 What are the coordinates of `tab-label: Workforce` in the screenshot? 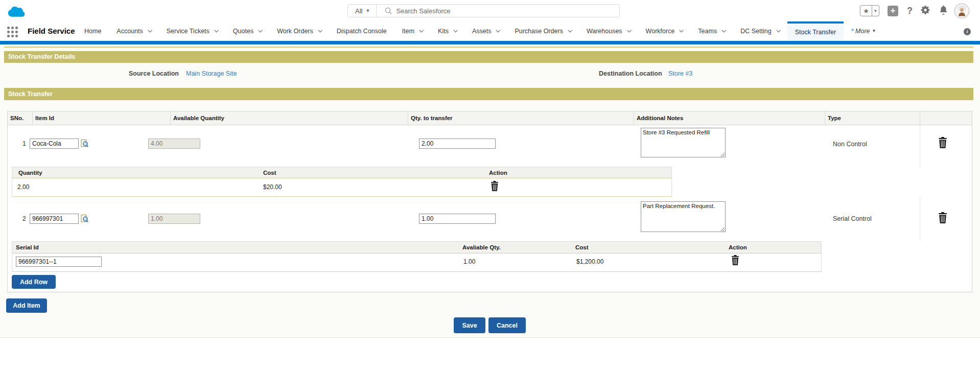 It's located at (660, 31).